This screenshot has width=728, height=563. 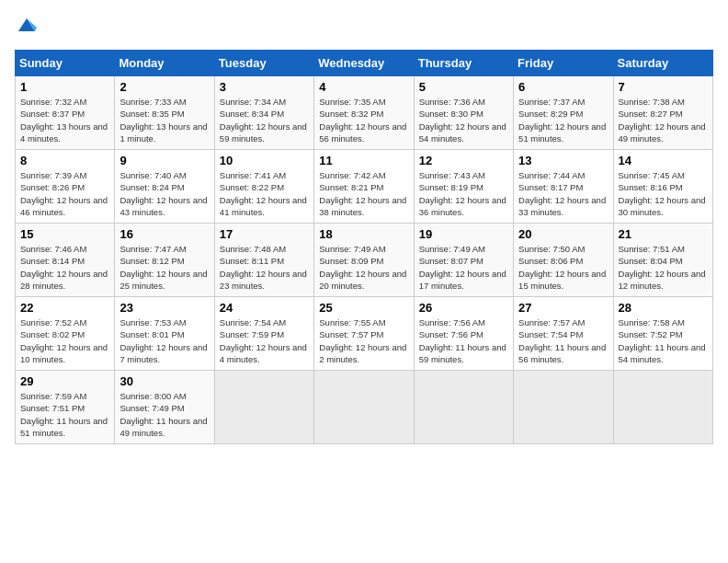 I want to click on day-number: 13, so click(x=563, y=160).